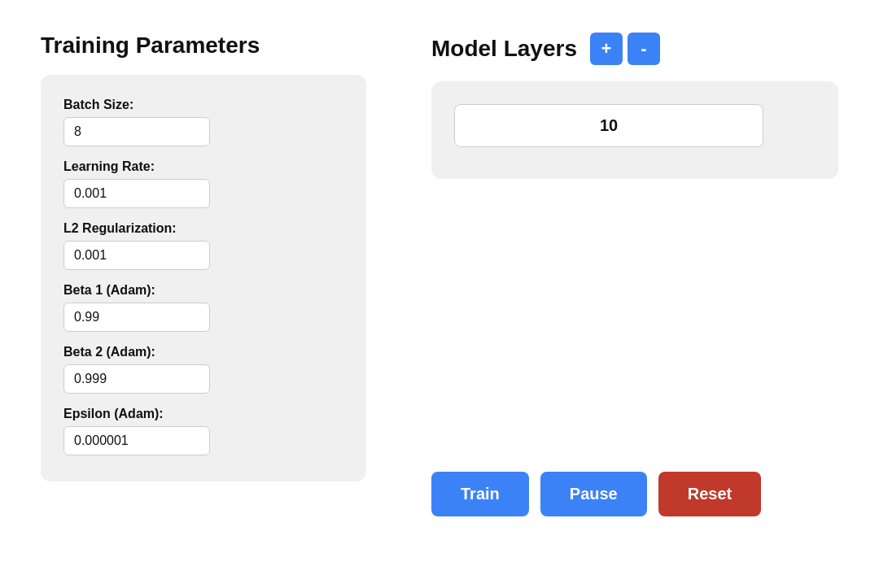  I want to click on reset-button: Reset, so click(710, 494).